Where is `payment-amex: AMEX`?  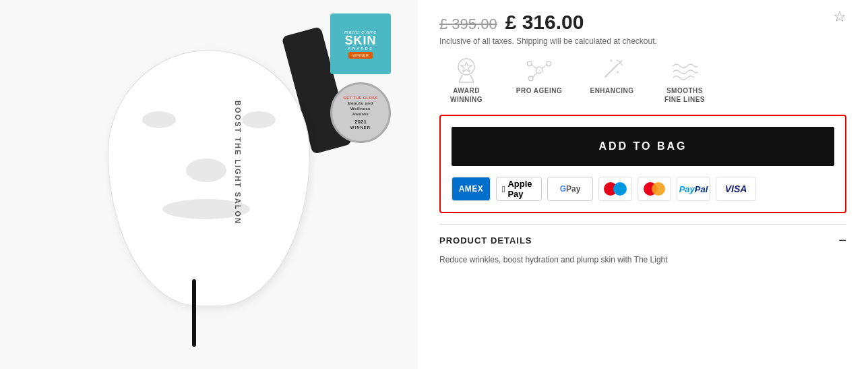 payment-amex: AMEX is located at coordinates (471, 189).